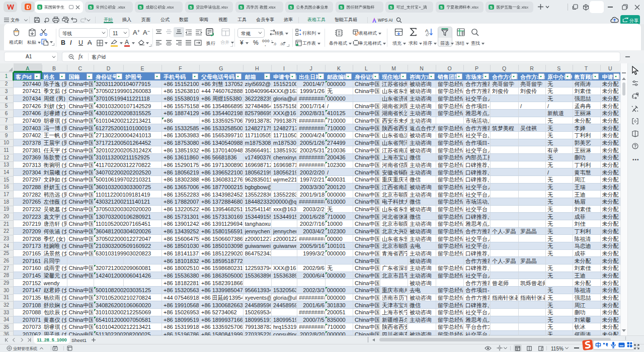 Image resolution: width=644 pixels, height=352 pixels. What do you see at coordinates (282, 44) in the screenshot?
I see `svg-text: .00` at bounding box center [282, 44].